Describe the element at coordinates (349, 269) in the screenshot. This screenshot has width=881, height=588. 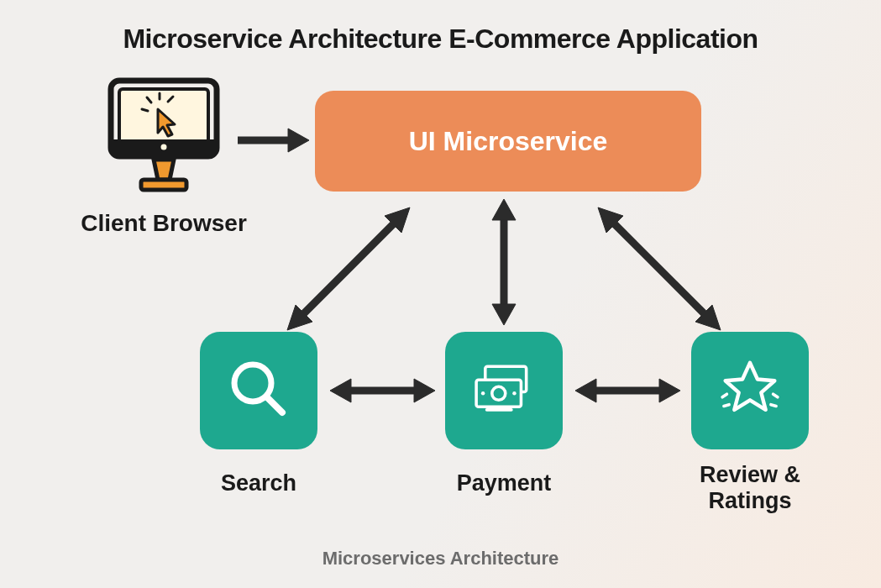
I see `arrow-ui-search` at that location.